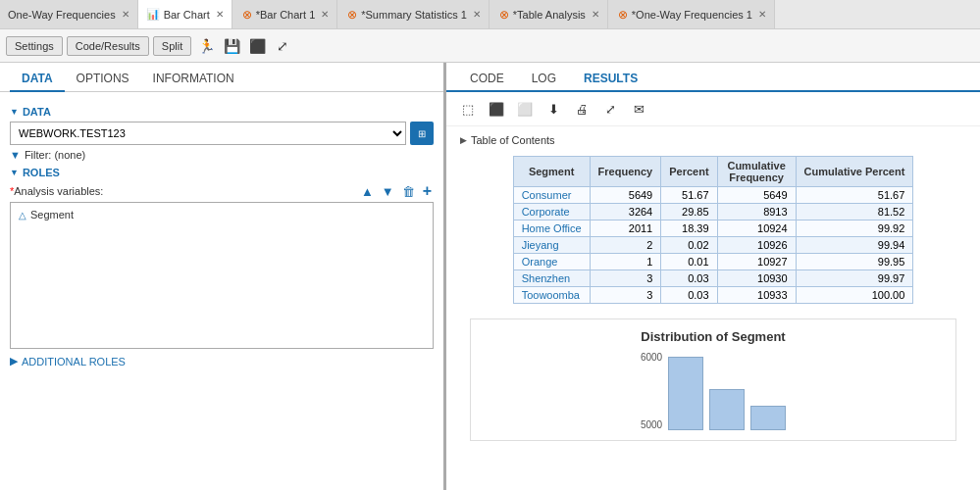  I want to click on data-section-header: ▼ DATA, so click(222, 112).